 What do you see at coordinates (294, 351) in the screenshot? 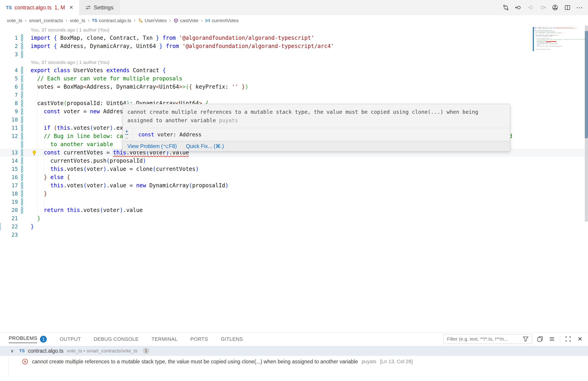
I see `problems-file-group-row: ∨ TS contract.algo.ts vote_ts • smart_co…` at bounding box center [294, 351].